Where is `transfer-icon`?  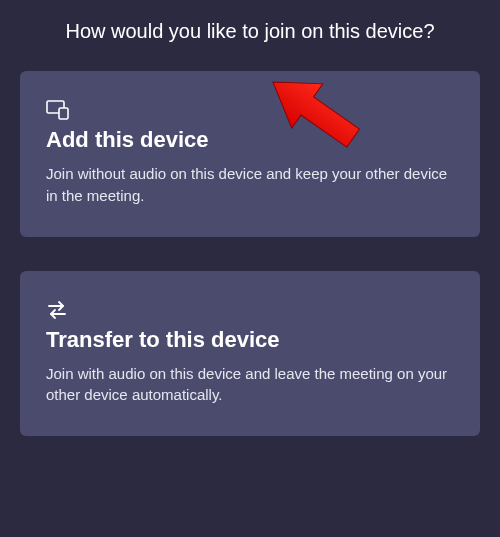
transfer-icon is located at coordinates (250, 310).